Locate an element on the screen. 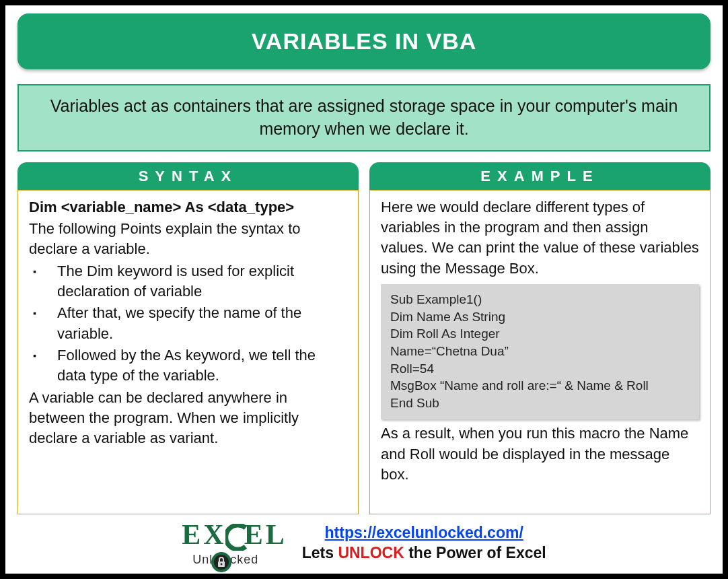  example-header: EXAMPLE is located at coordinates (540, 176).